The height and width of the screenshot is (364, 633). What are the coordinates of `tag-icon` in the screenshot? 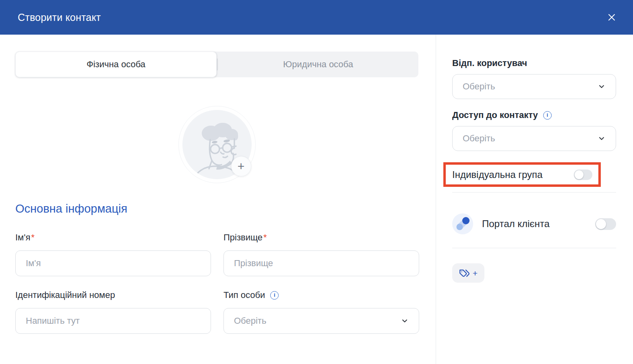 It's located at (465, 273).